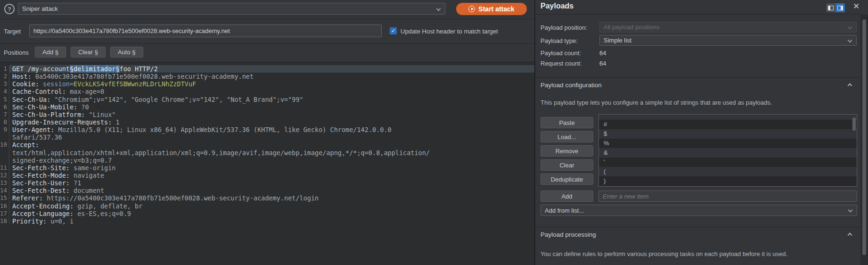 The image size is (868, 265). What do you see at coordinates (564, 27) in the screenshot?
I see `payload-position-label: Payload position:` at bounding box center [564, 27].